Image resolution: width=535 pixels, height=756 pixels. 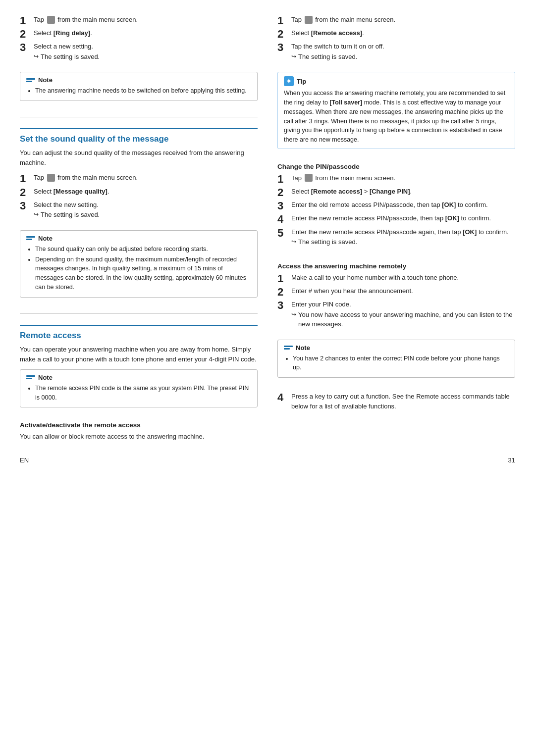 What do you see at coordinates (146, 57) in the screenshot?
I see `step-3-arrow: ↪ The setting is saved.` at bounding box center [146, 57].